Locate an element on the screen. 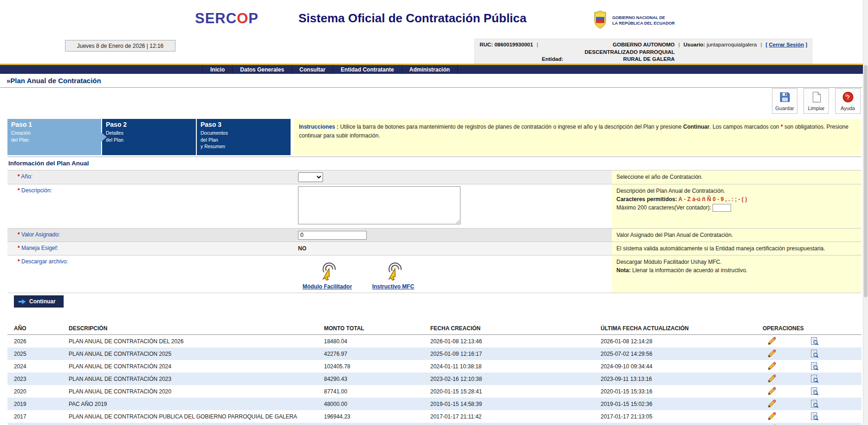 The height and width of the screenshot is (425, 868). ayuda-button: ? Ayuda is located at coordinates (848, 101).